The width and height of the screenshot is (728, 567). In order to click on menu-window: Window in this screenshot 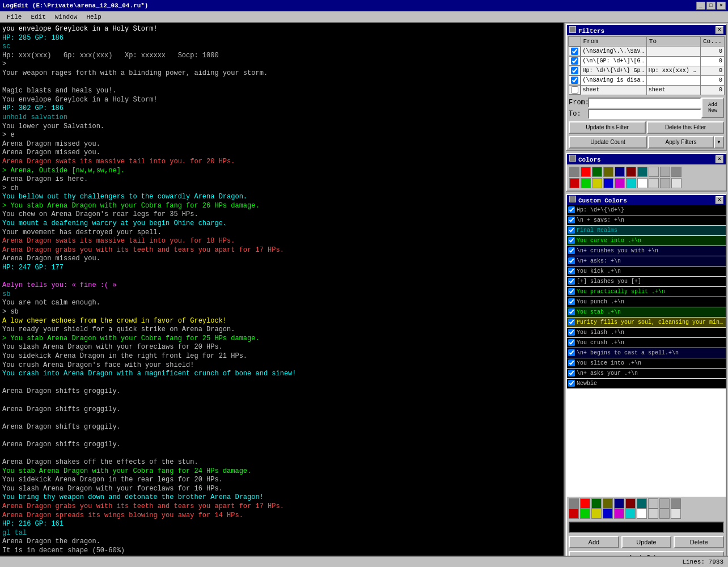, I will do `click(66, 17)`.